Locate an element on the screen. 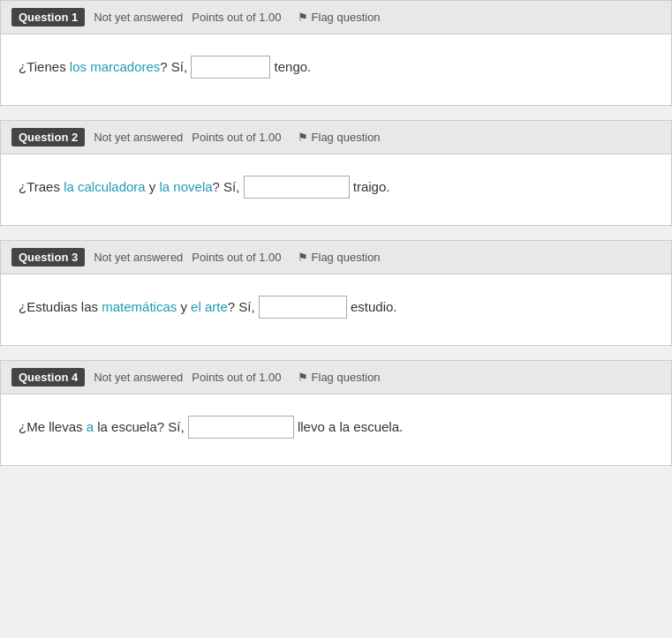 Image resolution: width=672 pixels, height=638 pixels. link-arte: el arte is located at coordinates (209, 307).